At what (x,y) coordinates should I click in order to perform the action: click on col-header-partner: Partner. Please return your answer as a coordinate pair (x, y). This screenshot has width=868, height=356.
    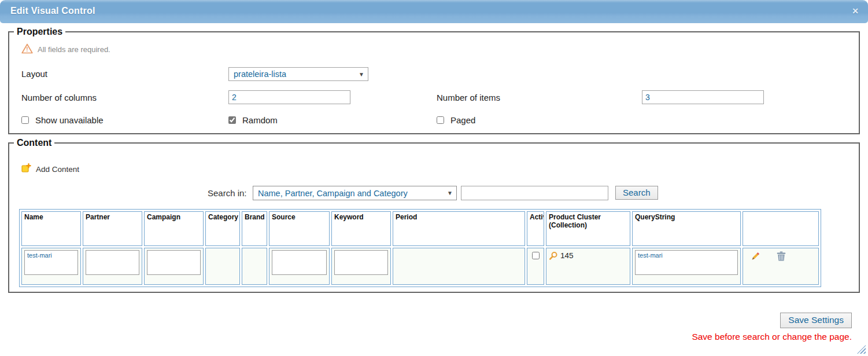
    Looking at the image, I should click on (112, 229).